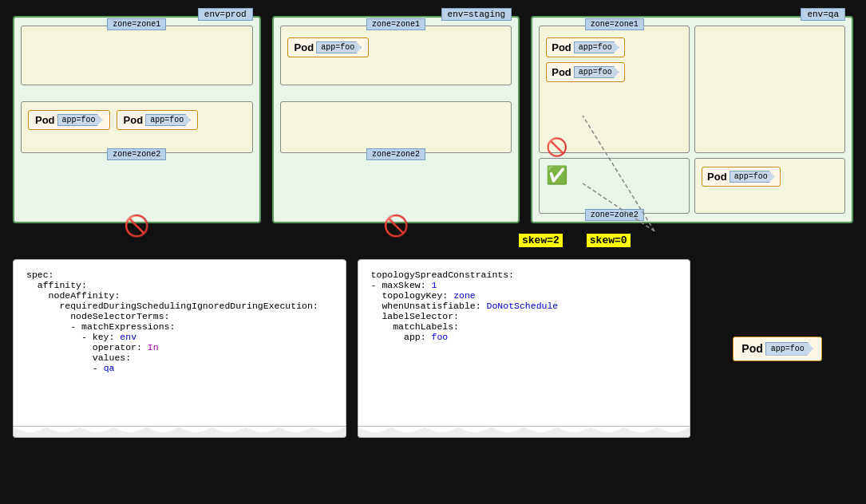  I want to click on skew-section: skew=2 skew=0, so click(575, 239).